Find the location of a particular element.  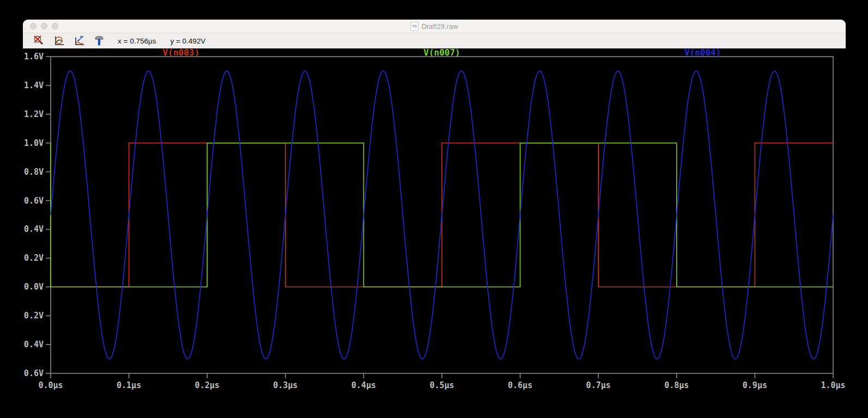

toolbar: x = 0.756µs y = 0.492V is located at coordinates (434, 41).